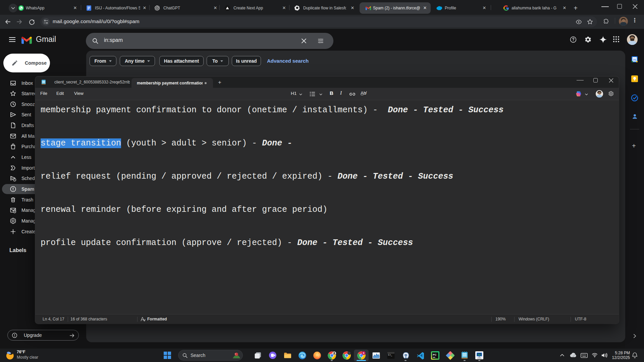  What do you see at coordinates (364, 353) in the screenshot?
I see `svg-text: S` at bounding box center [364, 353].